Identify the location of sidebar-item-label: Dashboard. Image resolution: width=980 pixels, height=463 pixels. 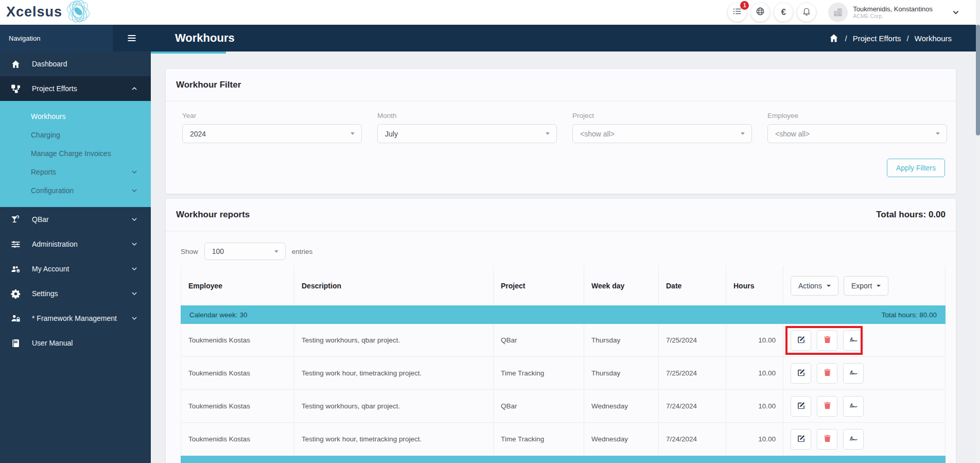
(49, 64).